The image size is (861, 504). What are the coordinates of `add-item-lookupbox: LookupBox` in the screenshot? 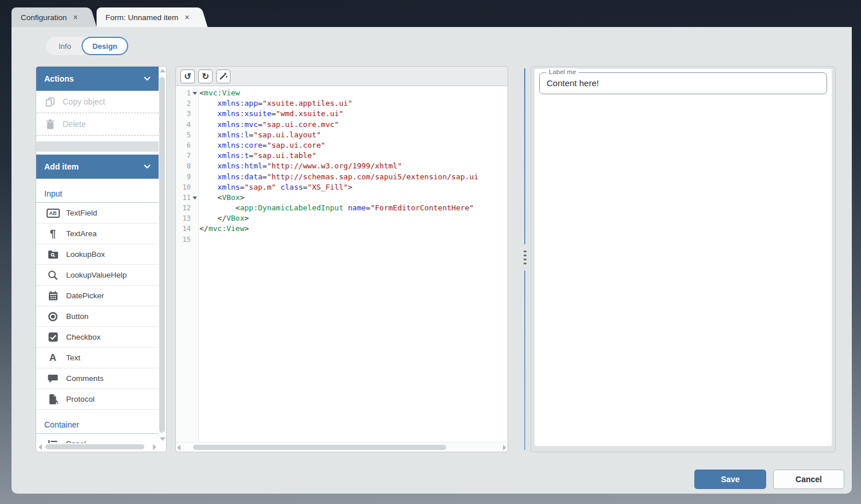 It's located at (98, 255).